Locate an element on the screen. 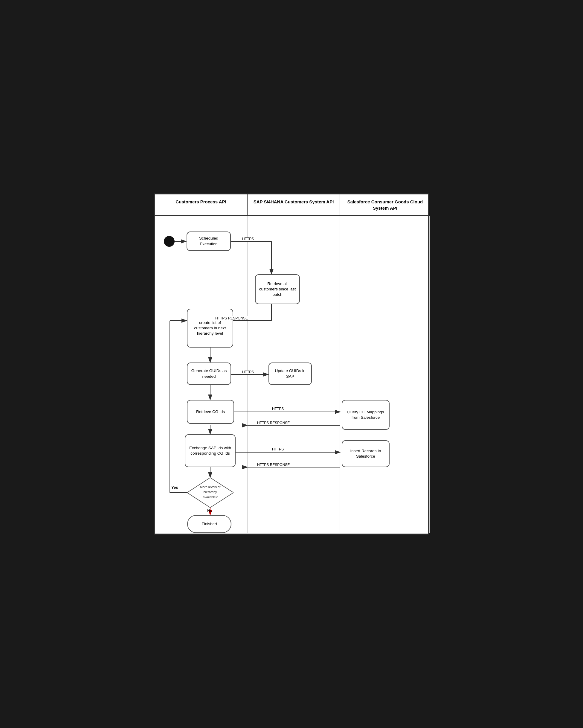 This screenshot has width=583, height=728. more-levels-diamond: More levels of hierarchy available? is located at coordinates (210, 493).